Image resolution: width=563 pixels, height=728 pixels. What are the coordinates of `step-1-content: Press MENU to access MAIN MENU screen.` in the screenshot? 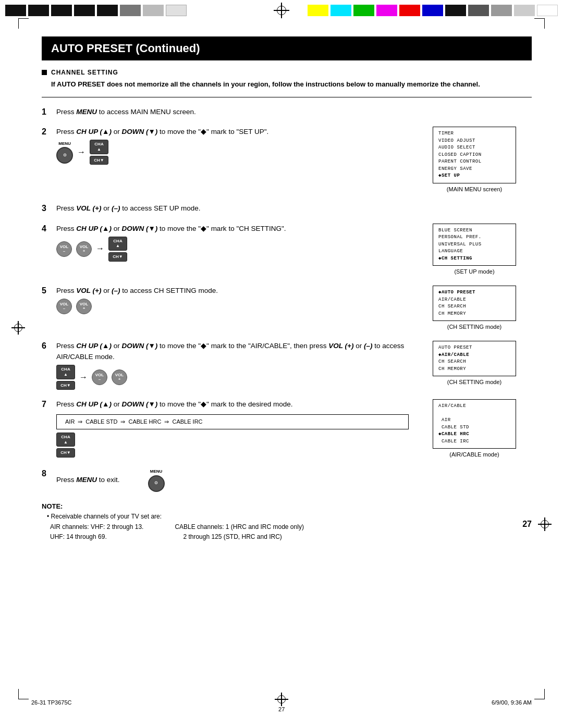 It's located at (294, 113).